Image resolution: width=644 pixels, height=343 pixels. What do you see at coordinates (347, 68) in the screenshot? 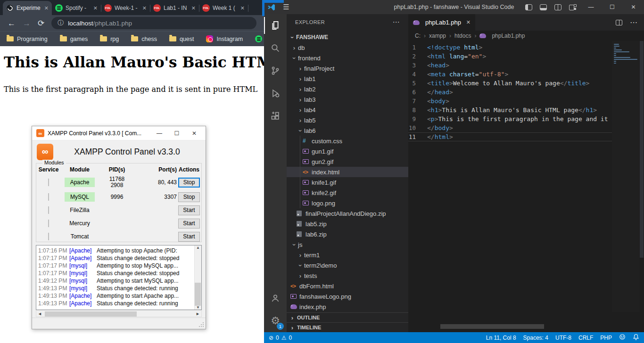
I see `tree-item-finalproject: ›finalProject` at bounding box center [347, 68].